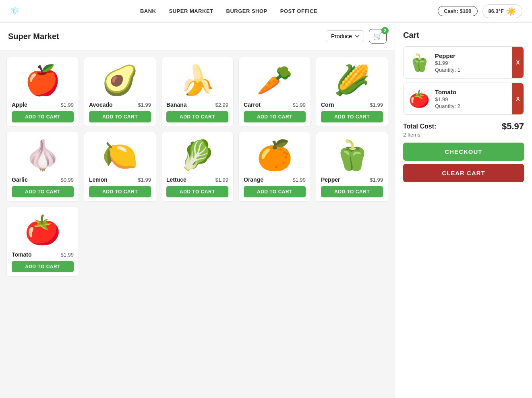  Describe the element at coordinates (197, 155) in the screenshot. I see `product-emoji: 🥬` at that location.